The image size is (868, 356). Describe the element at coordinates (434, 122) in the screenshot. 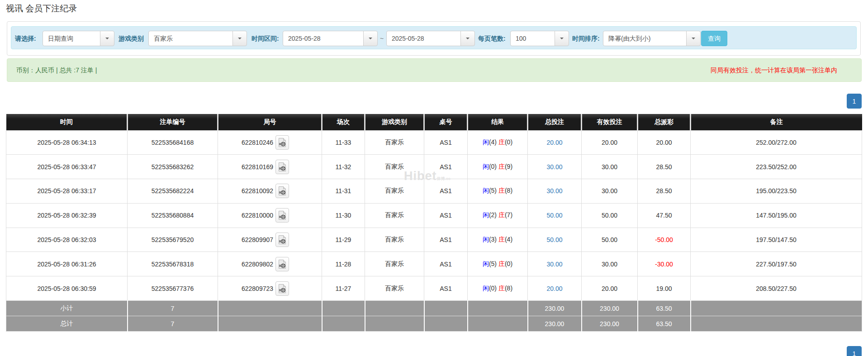

I see `table-header: 时间注单编号局号场次游戏类别桌号结果总投注有效投注总派彩备注` at that location.